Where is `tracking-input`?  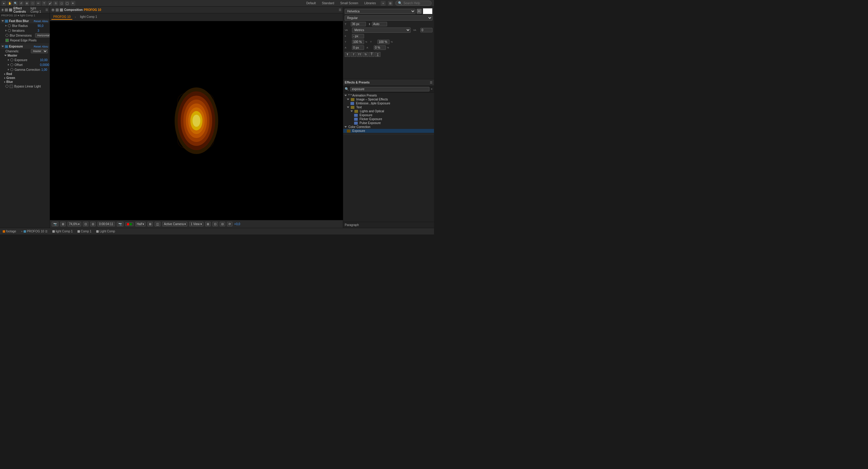 tracking-input is located at coordinates (427, 30).